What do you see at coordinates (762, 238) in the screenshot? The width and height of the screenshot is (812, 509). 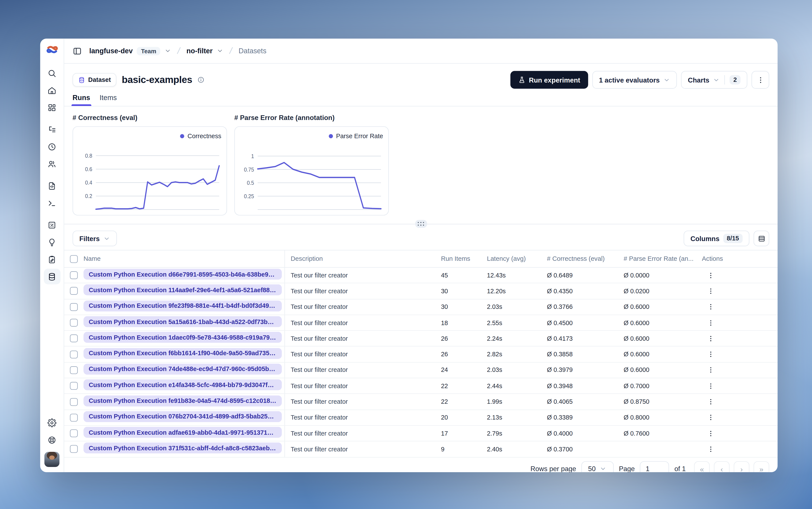 I see `row-height-button` at bounding box center [762, 238].